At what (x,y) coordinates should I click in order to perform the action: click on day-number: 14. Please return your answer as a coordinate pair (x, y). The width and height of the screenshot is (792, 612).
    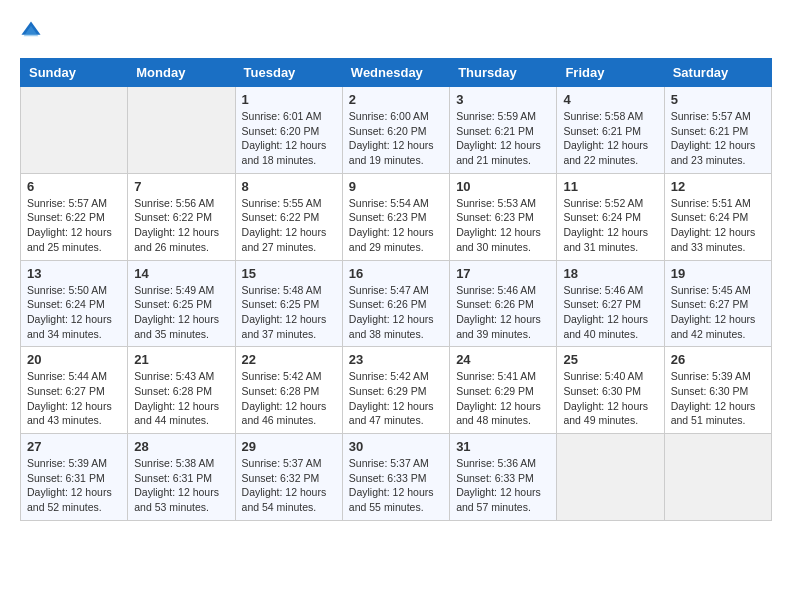
    Looking at the image, I should click on (181, 274).